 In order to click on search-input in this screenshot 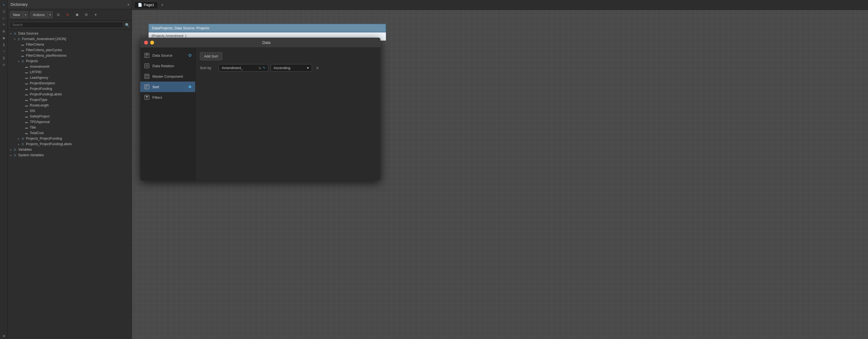, I will do `click(67, 25)`.